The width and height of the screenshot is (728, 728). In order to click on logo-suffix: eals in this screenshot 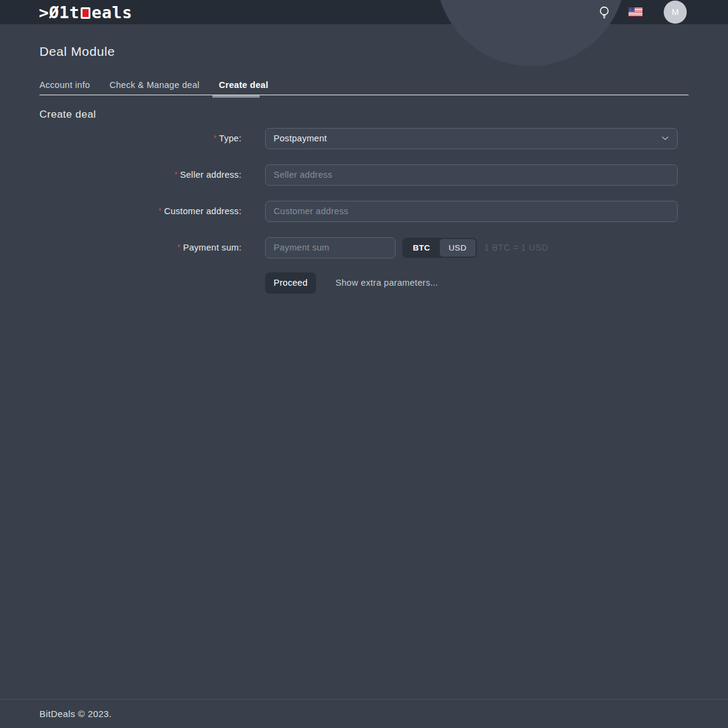, I will do `click(112, 12)`.